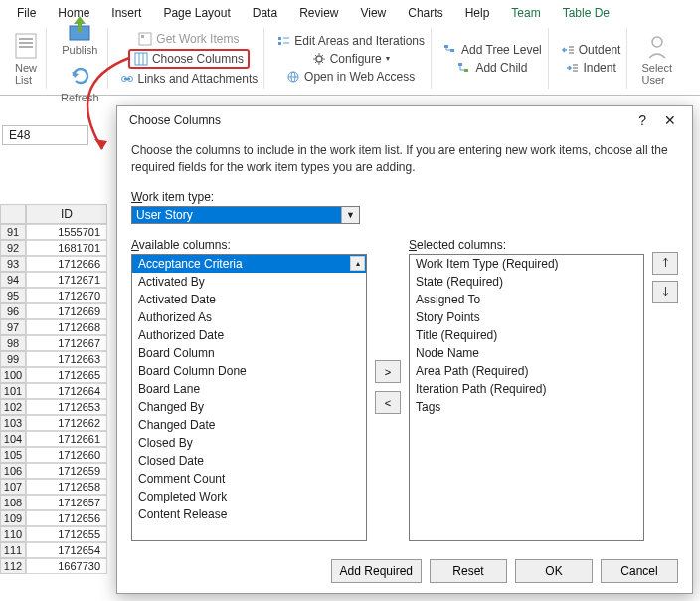 The width and height of the screenshot is (700, 601). What do you see at coordinates (351, 59) in the screenshot?
I see `configure-button: Configure ▾` at bounding box center [351, 59].